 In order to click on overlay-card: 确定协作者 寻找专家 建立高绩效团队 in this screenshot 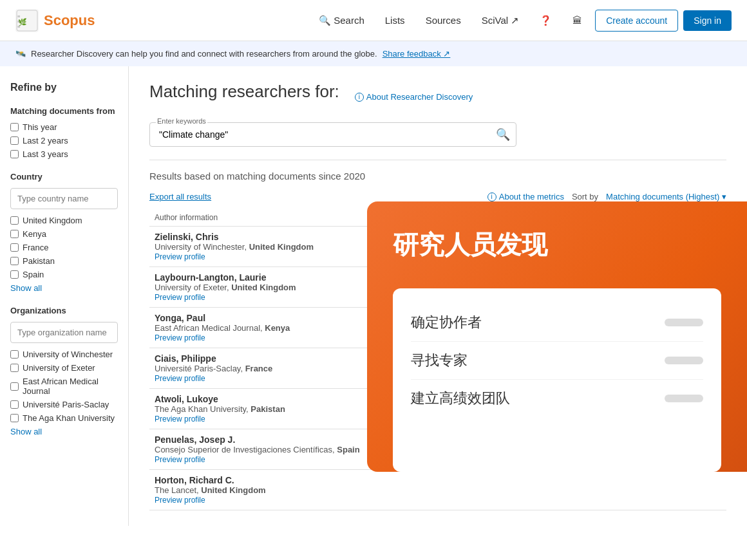, I will do `click(557, 380)`.